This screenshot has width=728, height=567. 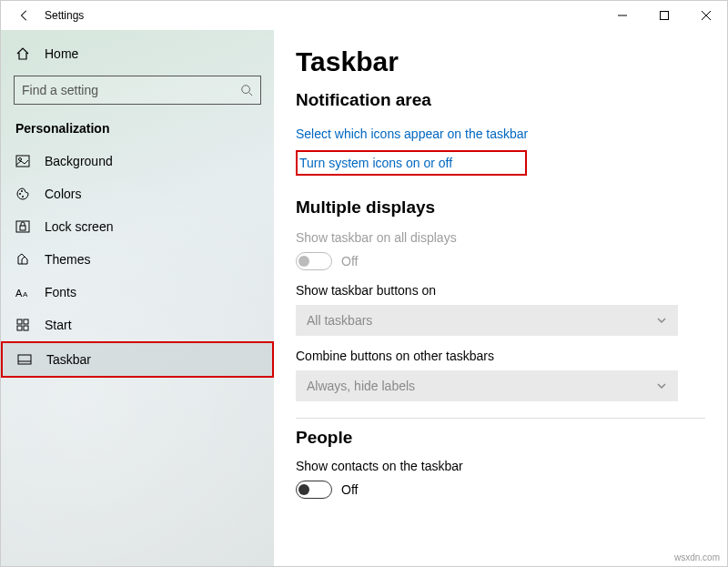 I want to click on sidebar-item-label: Fonts, so click(x=60, y=292).